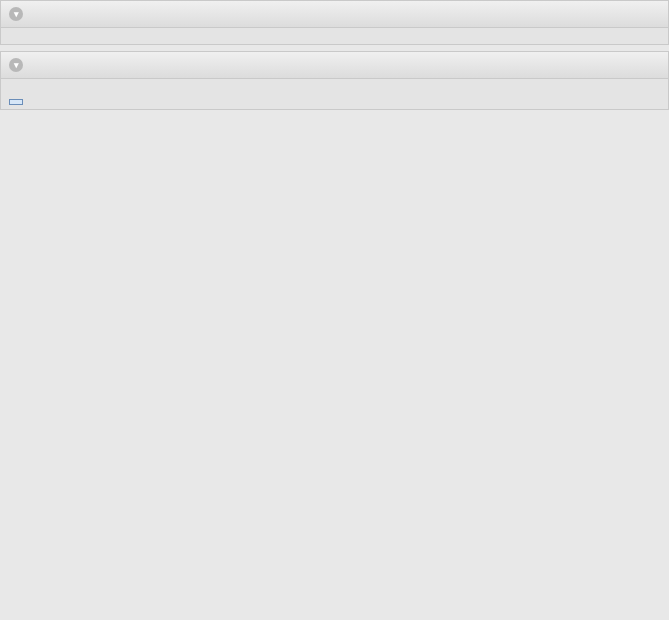 The height and width of the screenshot is (620, 669). I want to click on sd-header: ▾, so click(334, 66).